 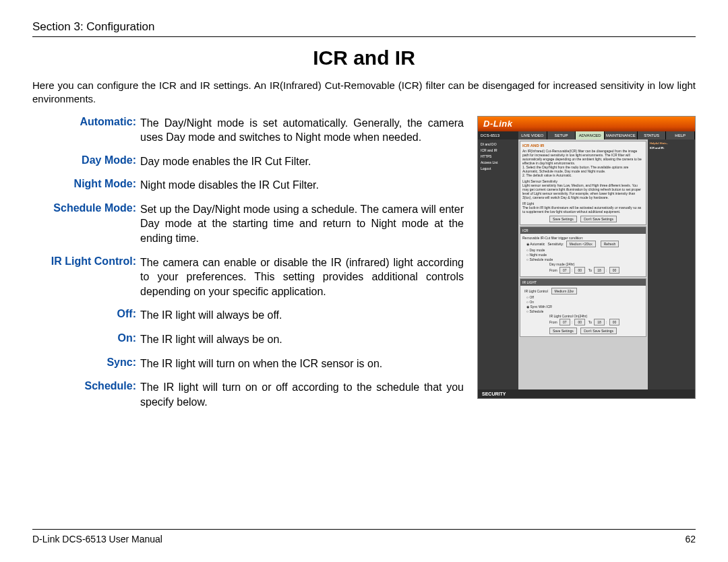 I want to click on definition-desc: Set up the Day/Night mode using a schedu…, so click(x=302, y=224).